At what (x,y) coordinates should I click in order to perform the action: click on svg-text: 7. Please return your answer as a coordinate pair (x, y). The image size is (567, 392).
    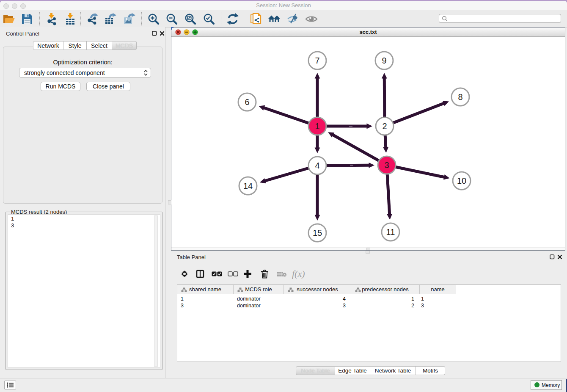
    Looking at the image, I should click on (317, 61).